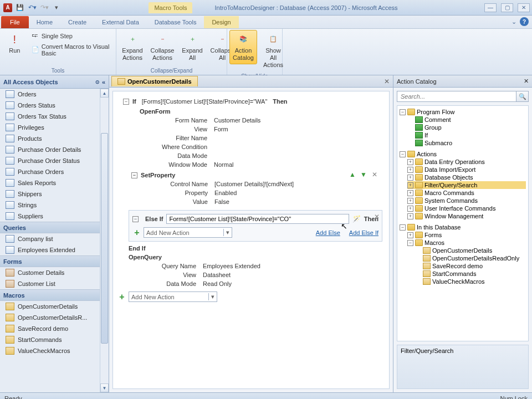  What do you see at coordinates (467, 216) in the screenshot?
I see `tree-item: +Window Management` at bounding box center [467, 216].